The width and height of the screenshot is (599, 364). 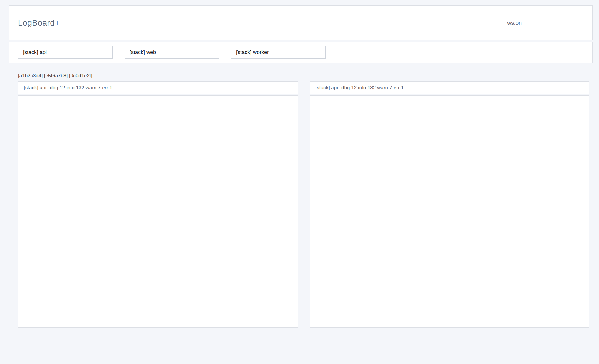 What do you see at coordinates (301, 23) in the screenshot?
I see `app-header: LogBoard+ ws:on` at bounding box center [301, 23].